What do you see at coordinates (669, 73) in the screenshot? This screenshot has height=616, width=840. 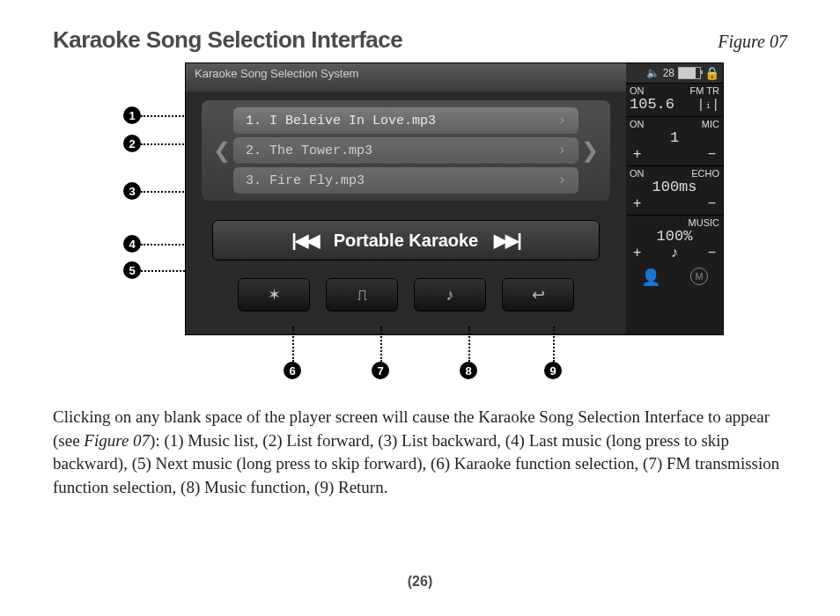 I see `volume-value: 28` at bounding box center [669, 73].